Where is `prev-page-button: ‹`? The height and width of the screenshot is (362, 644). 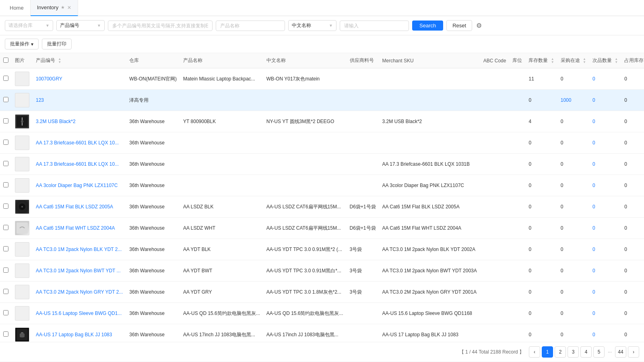 prev-page-button: ‹ is located at coordinates (535, 352).